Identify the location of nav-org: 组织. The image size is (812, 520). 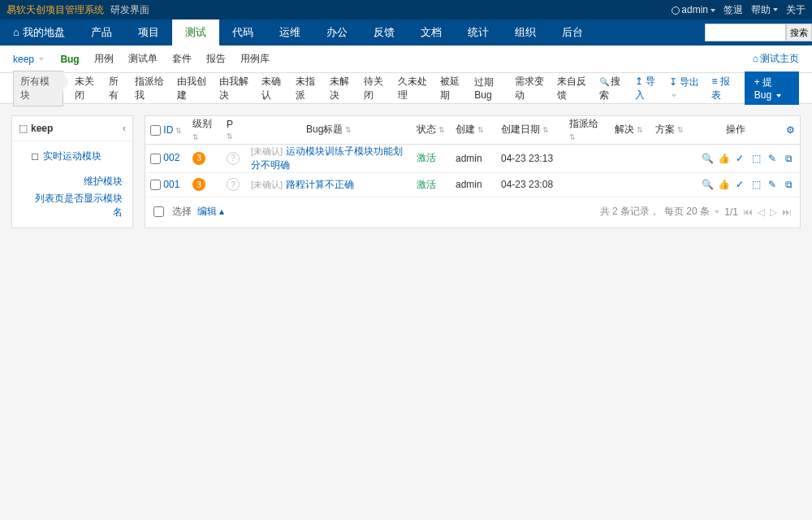
(525, 32).